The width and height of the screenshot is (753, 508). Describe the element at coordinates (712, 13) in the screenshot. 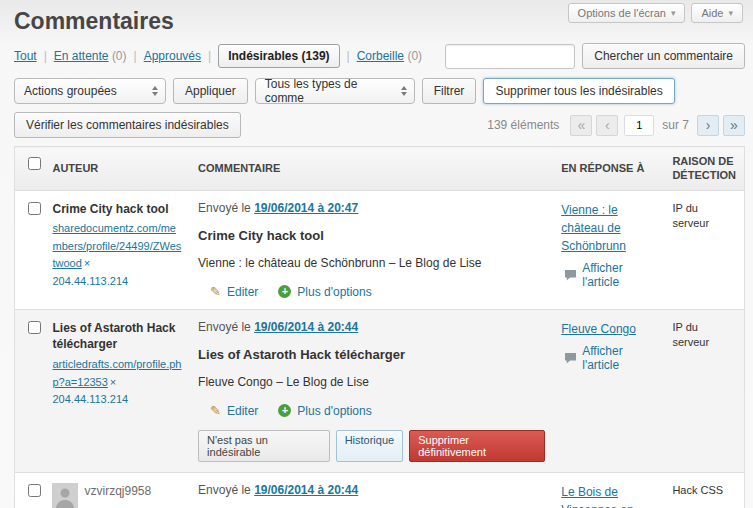

I see `help-label: Aide` at that location.